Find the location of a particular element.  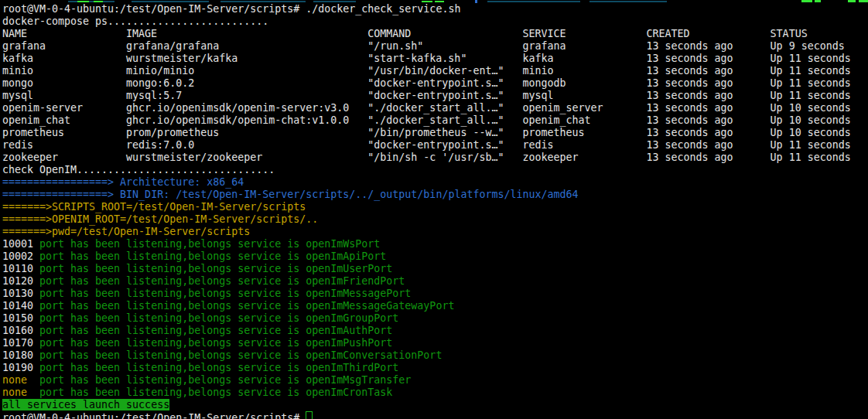

table-row: prometheusprom/prometheus"/bin/prometheu… is located at coordinates (435, 133).